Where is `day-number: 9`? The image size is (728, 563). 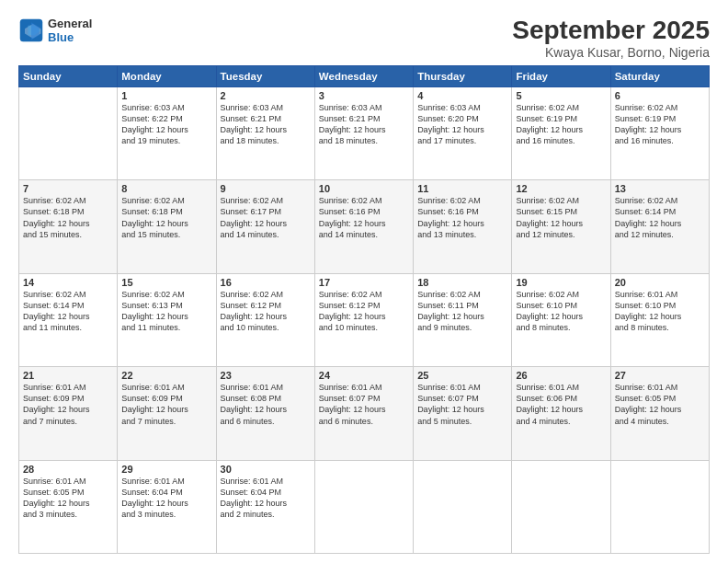
day-number: 9 is located at coordinates (266, 189).